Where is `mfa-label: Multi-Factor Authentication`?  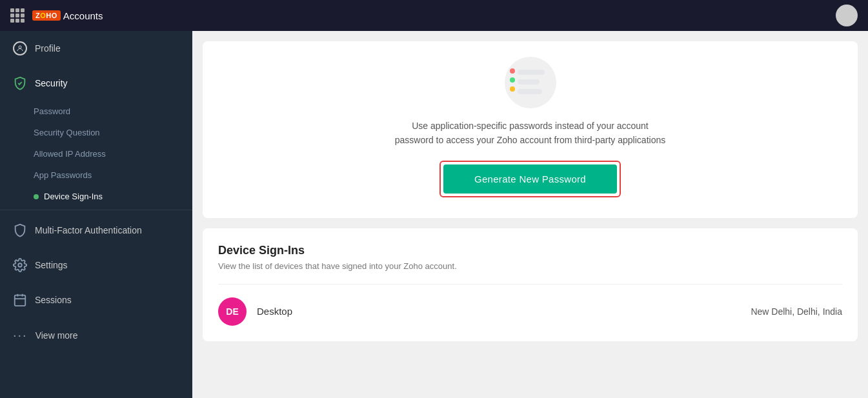
mfa-label: Multi-Factor Authentication is located at coordinates (88, 230).